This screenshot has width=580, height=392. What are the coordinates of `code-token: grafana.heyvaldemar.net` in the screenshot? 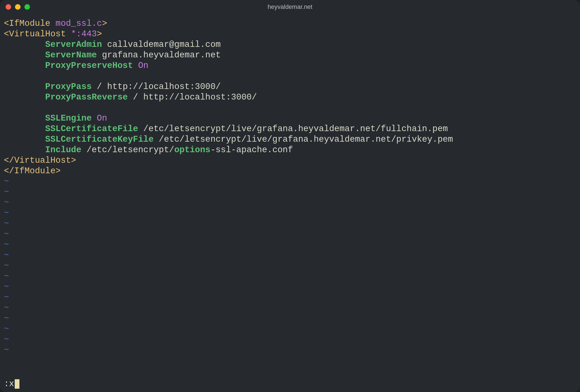 It's located at (159, 55).